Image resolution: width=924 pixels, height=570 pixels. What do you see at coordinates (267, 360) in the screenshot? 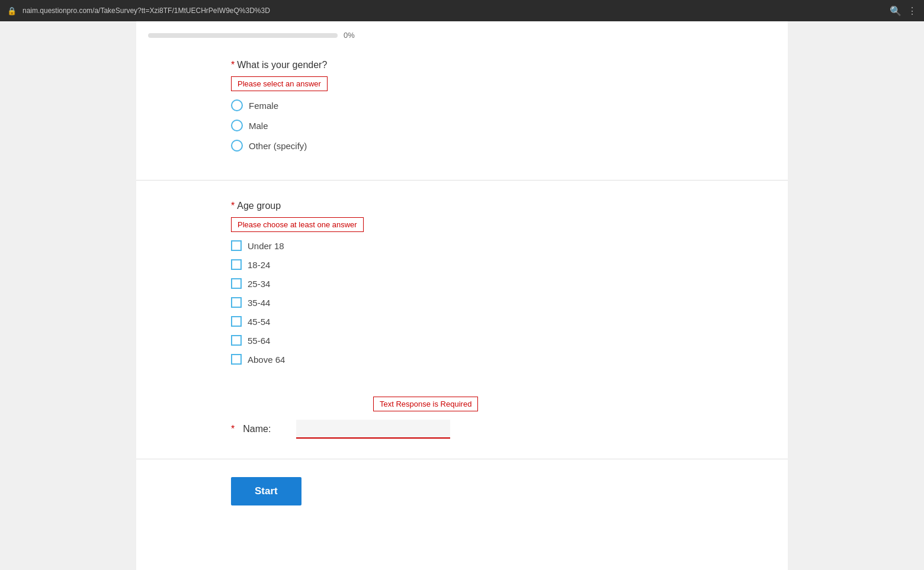
I see `age-label-above64: Above 64` at bounding box center [267, 360].